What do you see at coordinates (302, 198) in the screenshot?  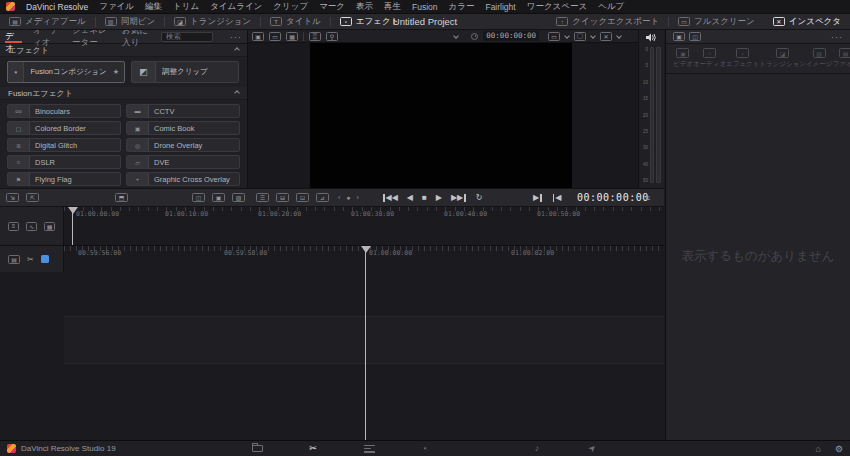 I see `dynamic-zoom-icon: ⊡` at bounding box center [302, 198].